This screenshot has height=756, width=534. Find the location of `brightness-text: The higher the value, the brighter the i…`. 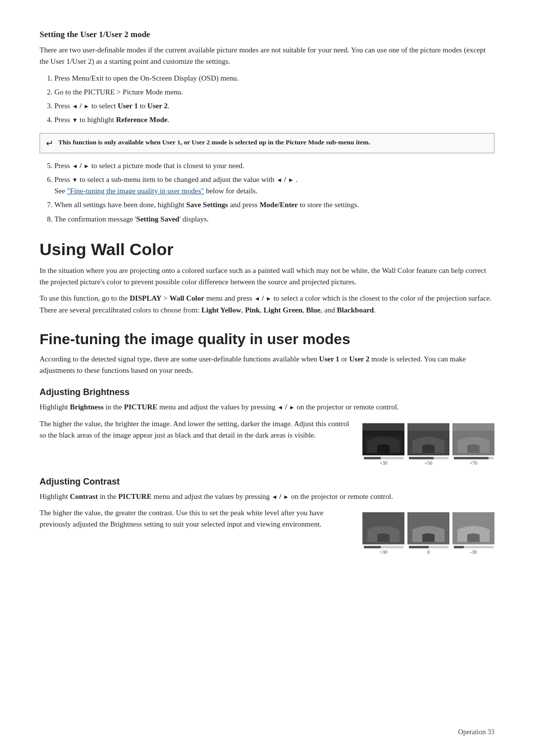

brightness-text: The higher the value, the brighter the i… is located at coordinates (196, 432).